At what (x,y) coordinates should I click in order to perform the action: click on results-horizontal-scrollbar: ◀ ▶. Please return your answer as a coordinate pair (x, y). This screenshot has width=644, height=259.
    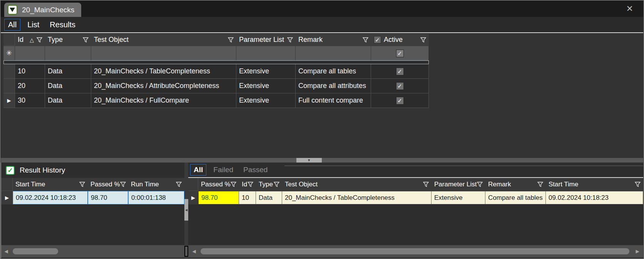
    Looking at the image, I should click on (416, 251).